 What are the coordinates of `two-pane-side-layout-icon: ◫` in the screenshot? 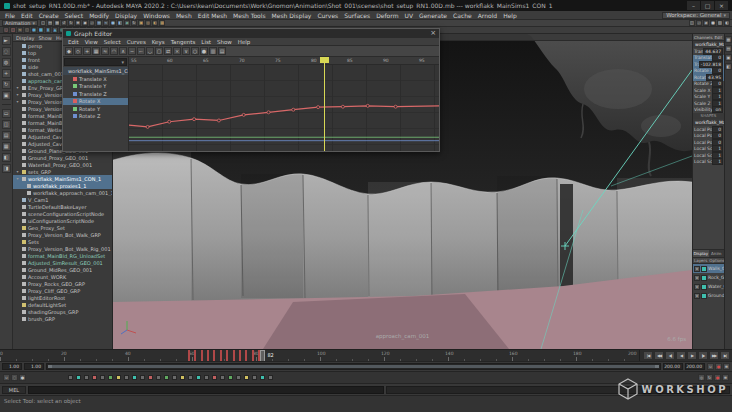 It's located at (6, 124).